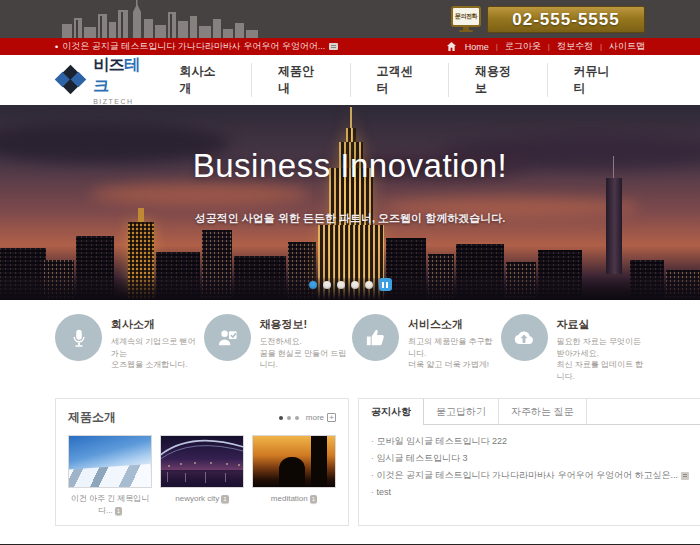  I want to click on ticker-notice-icon, so click(334, 46).